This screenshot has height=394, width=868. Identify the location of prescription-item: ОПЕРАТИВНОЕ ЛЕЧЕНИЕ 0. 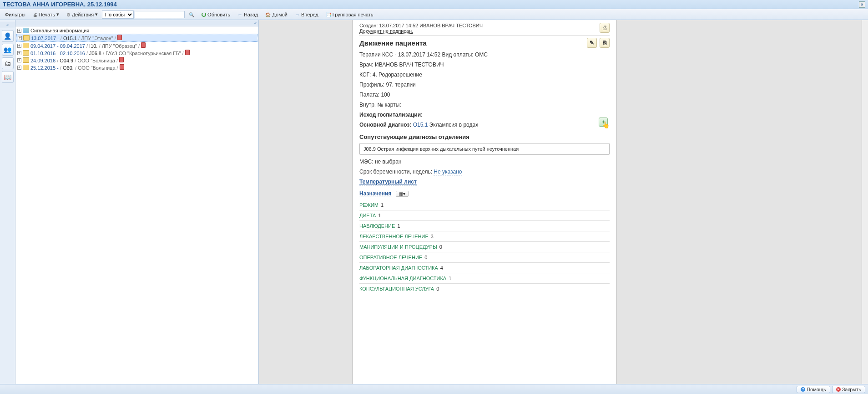
(484, 258).